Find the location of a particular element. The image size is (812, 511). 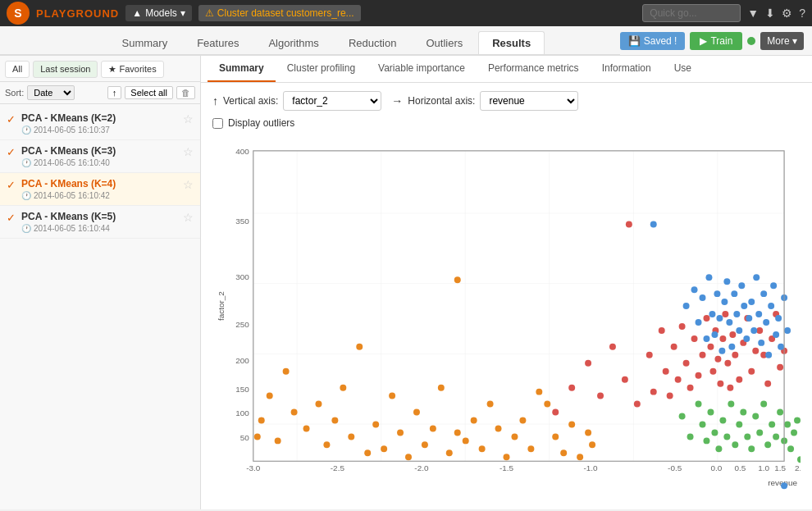

models-chevron: ▾ is located at coordinates (183, 13).